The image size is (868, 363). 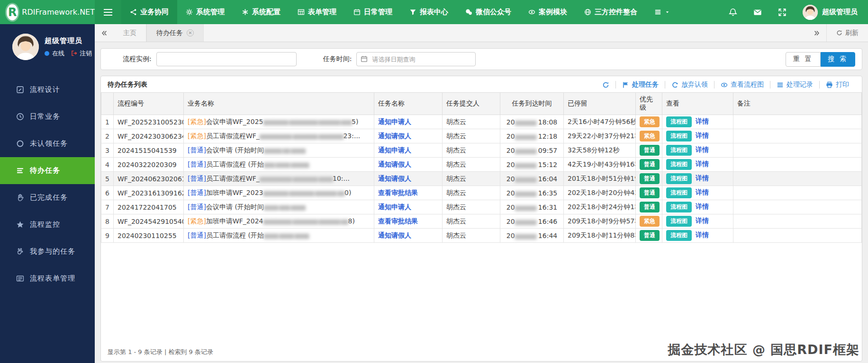 What do you see at coordinates (20, 90) in the screenshot?
I see `pen-square-icon` at bounding box center [20, 90].